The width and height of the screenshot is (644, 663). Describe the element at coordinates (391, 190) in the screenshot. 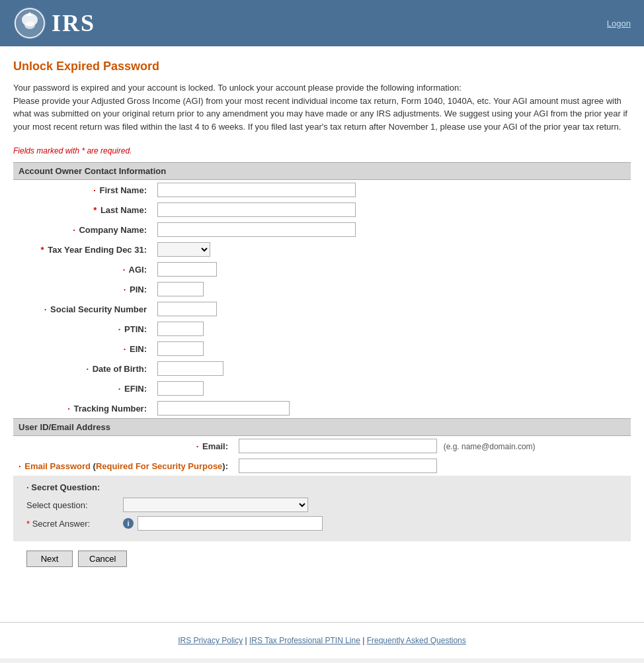

I see `first-name-input-cell` at that location.